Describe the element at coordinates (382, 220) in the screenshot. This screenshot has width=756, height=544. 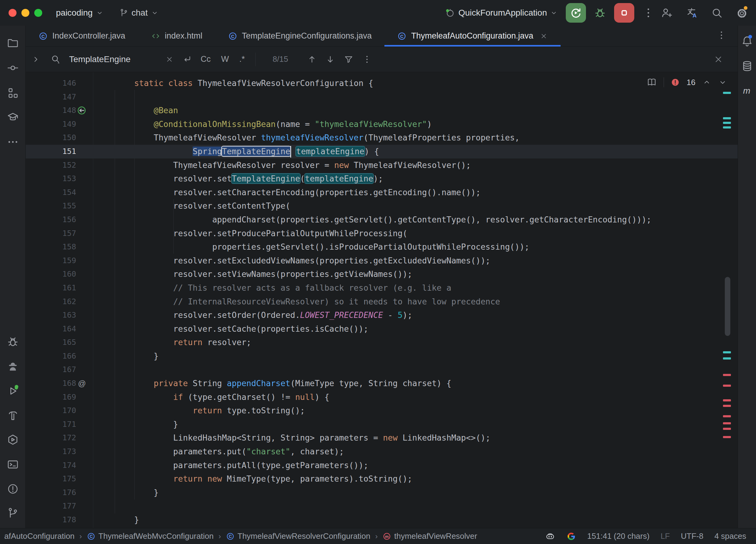
I see `code-line-156: 156 appendCharset(properties.getServlet(…` at that location.